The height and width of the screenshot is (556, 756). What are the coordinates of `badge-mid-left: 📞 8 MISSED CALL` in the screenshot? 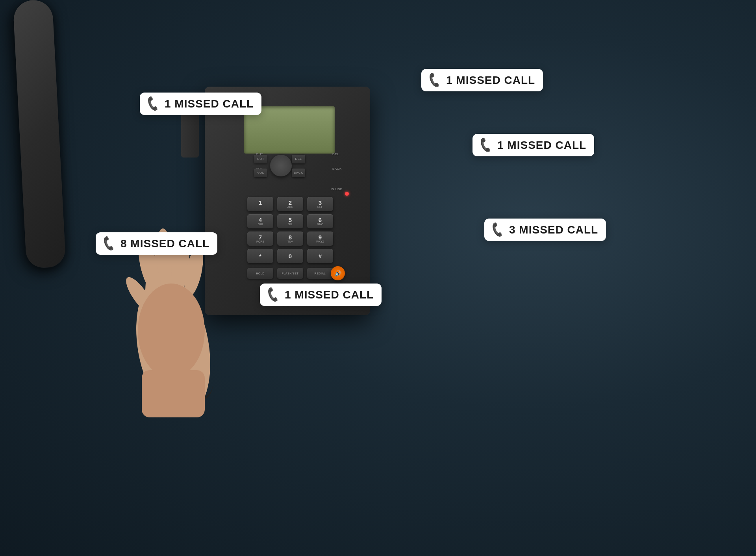 It's located at (157, 243).